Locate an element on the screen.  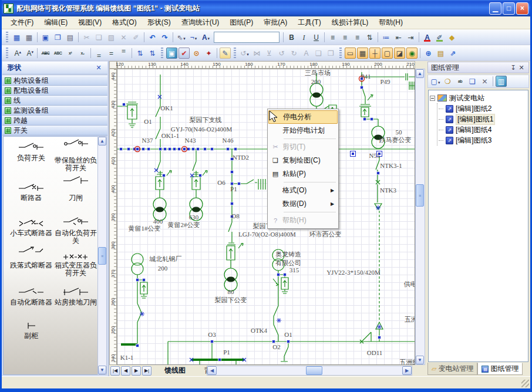
underline-icon: U is located at coordinates (316, 38).